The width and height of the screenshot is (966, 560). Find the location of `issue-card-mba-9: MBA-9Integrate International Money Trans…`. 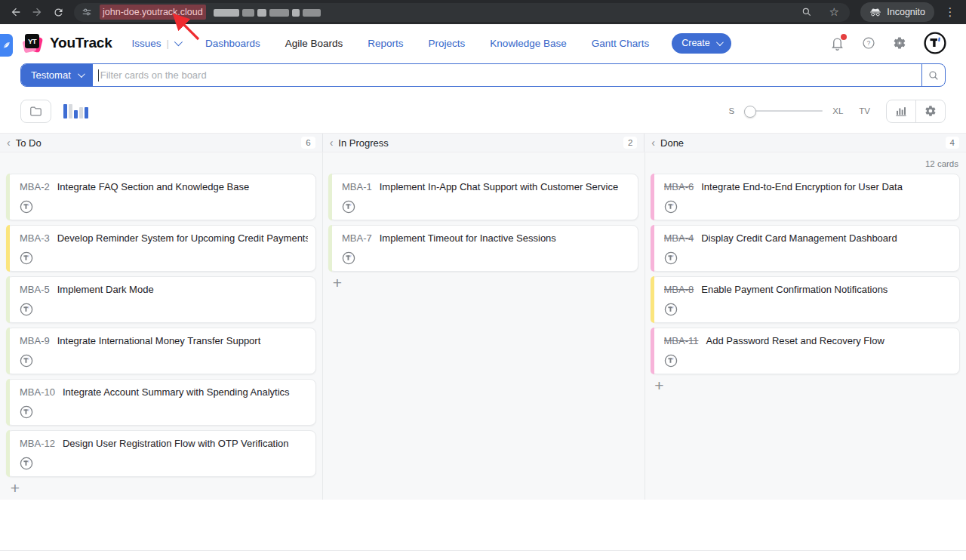

issue-card-mba-9: MBA-9Integrate International Money Trans… is located at coordinates (162, 351).